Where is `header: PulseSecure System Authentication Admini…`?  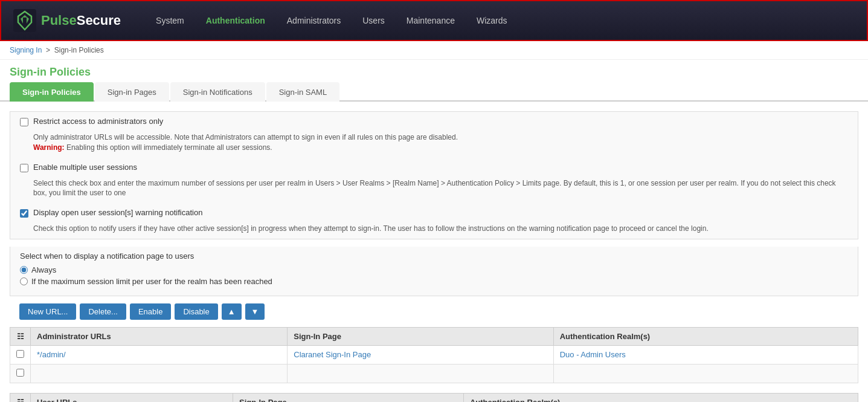
header: PulseSecure System Authentication Admini… is located at coordinates (434, 21).